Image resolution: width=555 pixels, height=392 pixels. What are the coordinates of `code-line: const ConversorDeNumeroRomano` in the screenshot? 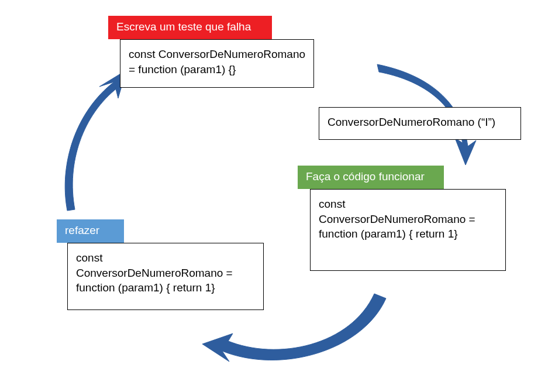 It's located at (217, 54).